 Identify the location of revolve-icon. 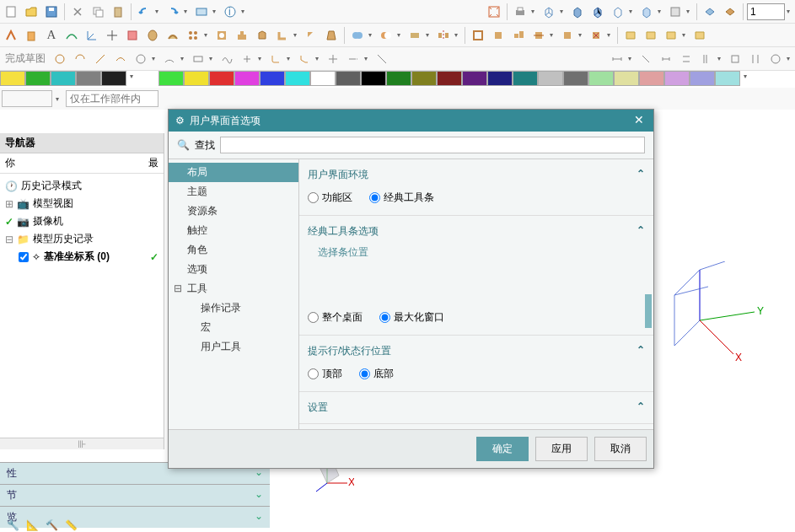
(153, 35).